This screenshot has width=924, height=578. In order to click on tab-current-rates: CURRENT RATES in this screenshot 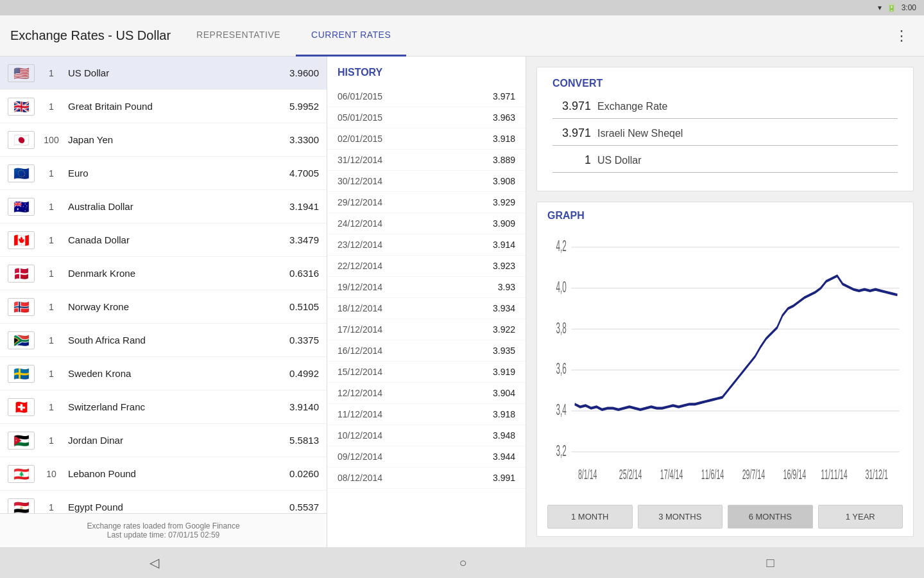, I will do `click(351, 36)`.